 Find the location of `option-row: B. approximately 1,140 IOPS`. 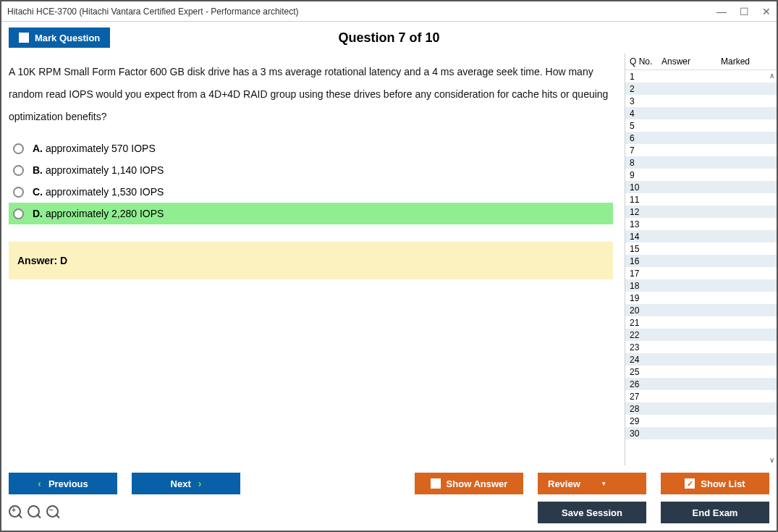

option-row: B. approximately 1,140 IOPS is located at coordinates (311, 170).